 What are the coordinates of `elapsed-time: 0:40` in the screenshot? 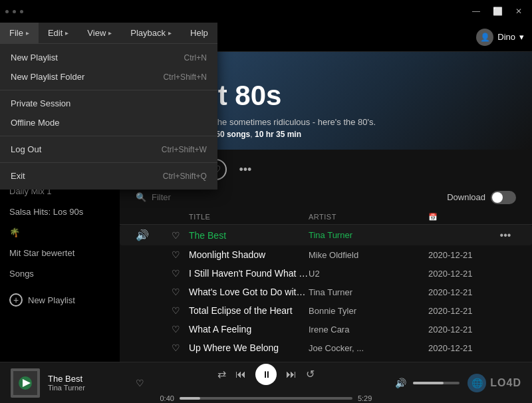 It's located at (166, 398).